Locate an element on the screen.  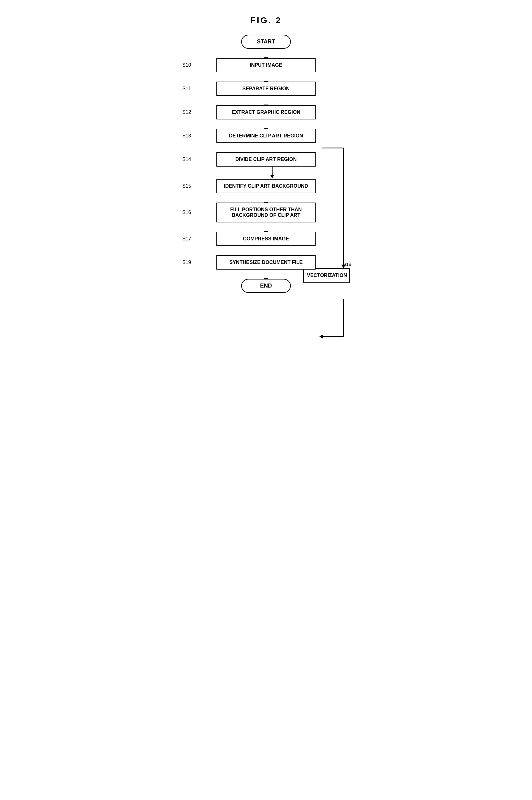
s19-label: S19 is located at coordinates (187, 262).